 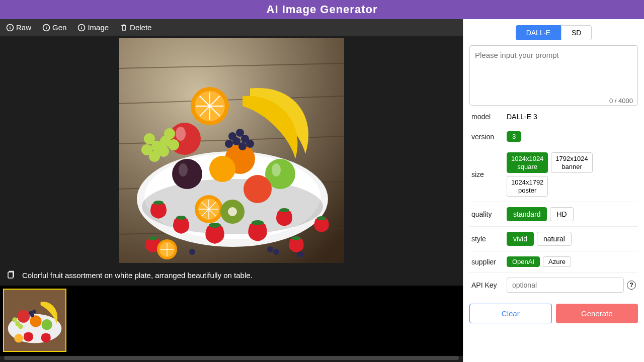 I want to click on size-option-poster: 1024x1792poster, so click(x=527, y=186).